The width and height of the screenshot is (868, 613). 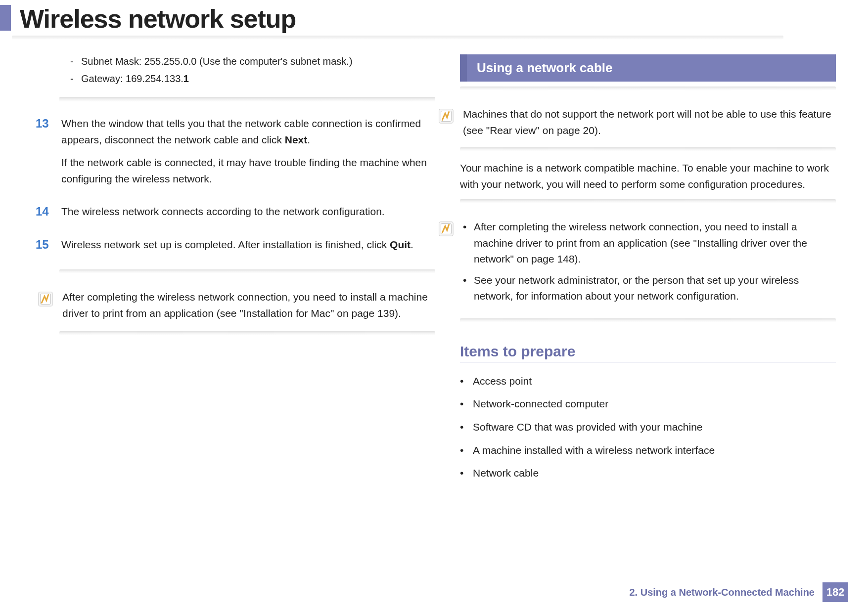 I want to click on gateway-text: Gateway: 169.254.133.1, so click(x=258, y=79).